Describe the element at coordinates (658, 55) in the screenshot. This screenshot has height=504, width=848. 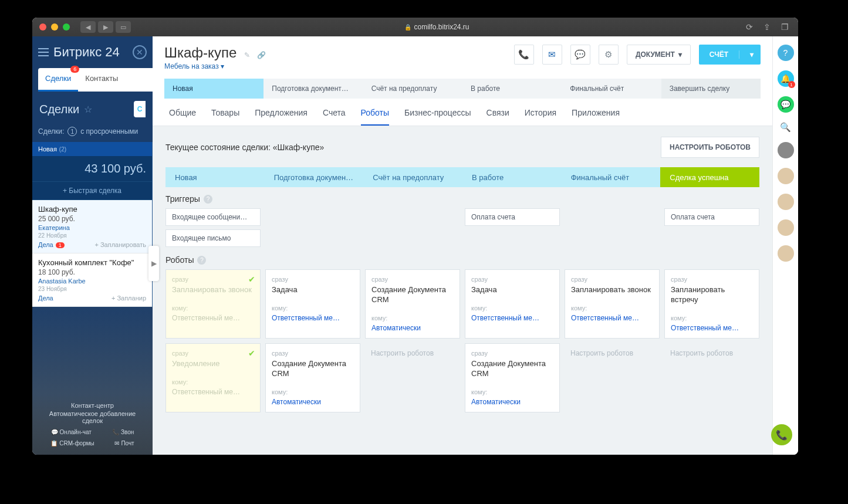
I see `document-button: ДОКУМЕНТ▾` at that location.